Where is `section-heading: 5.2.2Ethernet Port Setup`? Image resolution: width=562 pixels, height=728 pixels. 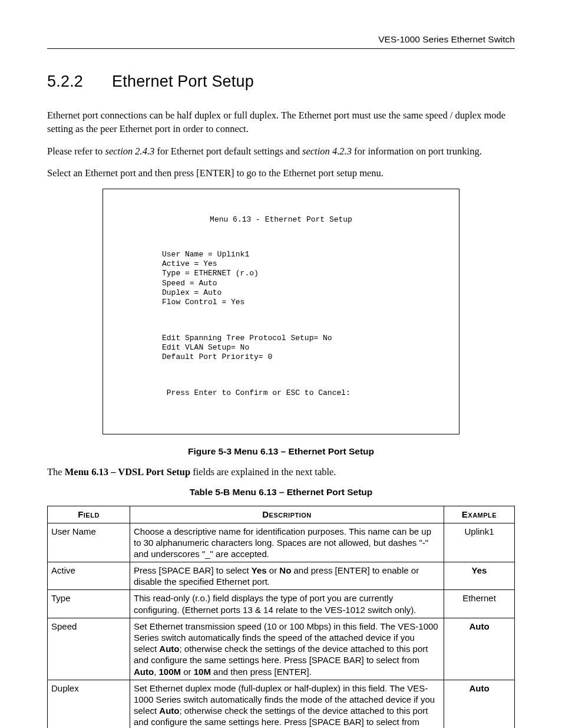 section-heading: 5.2.2Ethernet Port Setup is located at coordinates (281, 81).